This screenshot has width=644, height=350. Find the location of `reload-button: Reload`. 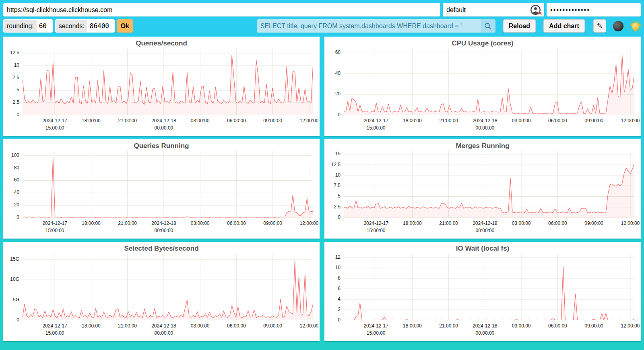

reload-button: Reload is located at coordinates (519, 26).